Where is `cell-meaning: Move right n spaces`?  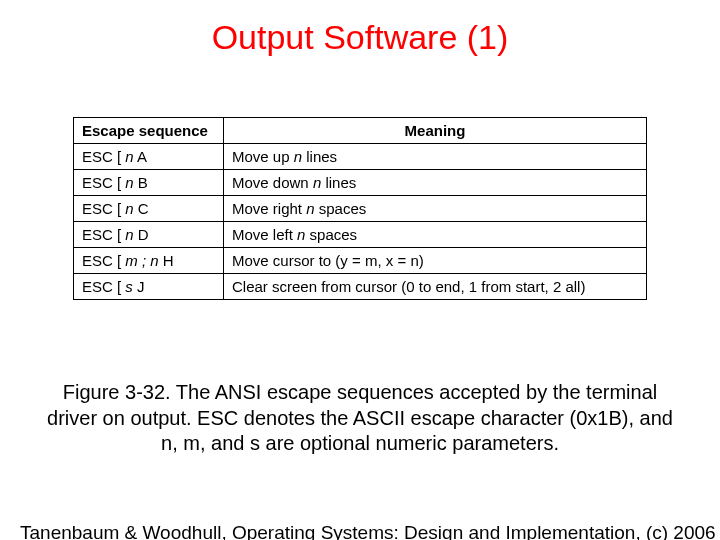
cell-meaning: Move right n spaces is located at coordinates (436, 209).